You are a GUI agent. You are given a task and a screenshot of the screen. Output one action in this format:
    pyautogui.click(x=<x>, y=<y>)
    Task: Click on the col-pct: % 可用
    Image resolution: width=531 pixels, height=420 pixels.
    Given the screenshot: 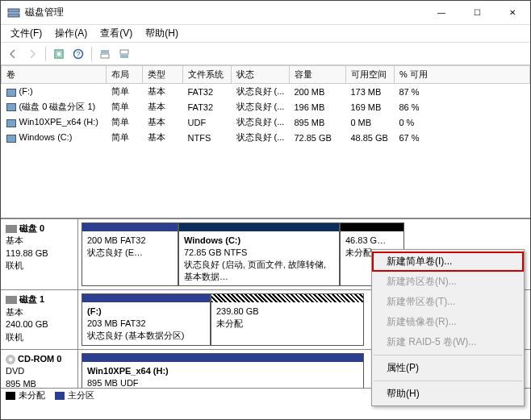 What is the action you would take?
    pyautogui.click(x=462, y=75)
    